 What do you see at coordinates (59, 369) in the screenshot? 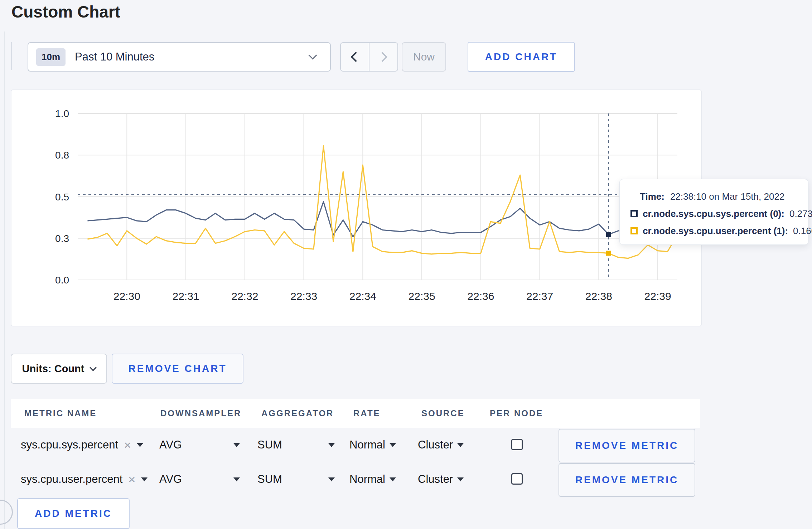
I see `units-select: Units: Count` at bounding box center [59, 369].